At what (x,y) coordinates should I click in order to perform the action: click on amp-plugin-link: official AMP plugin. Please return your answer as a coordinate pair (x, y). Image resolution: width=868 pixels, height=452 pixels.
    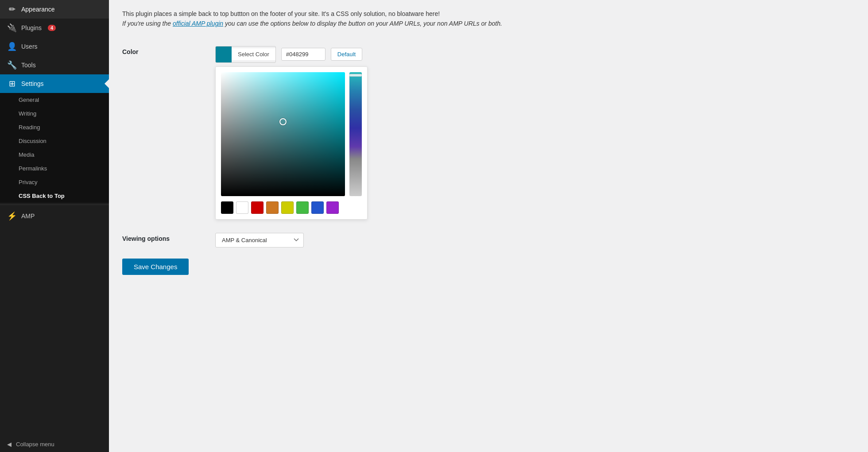
    Looking at the image, I should click on (198, 23).